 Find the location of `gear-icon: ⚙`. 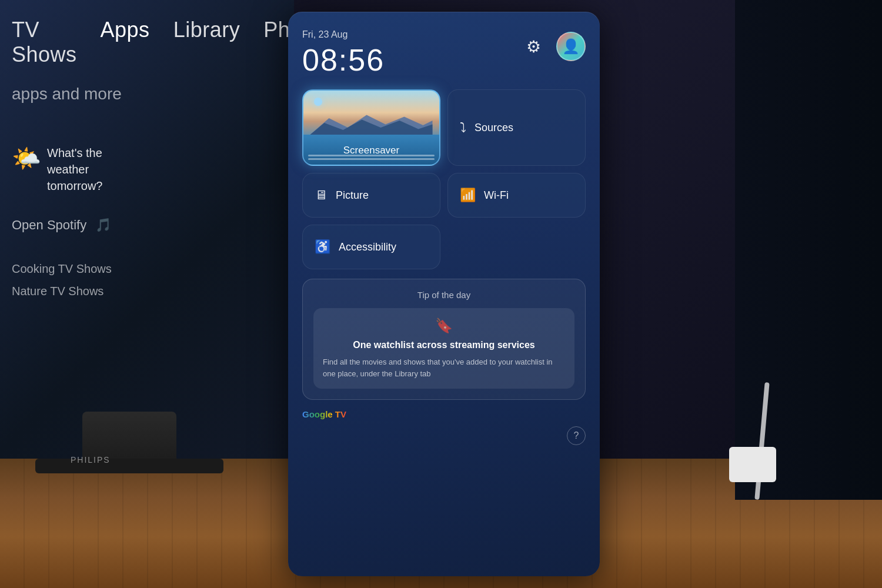

gear-icon: ⚙ is located at coordinates (534, 47).